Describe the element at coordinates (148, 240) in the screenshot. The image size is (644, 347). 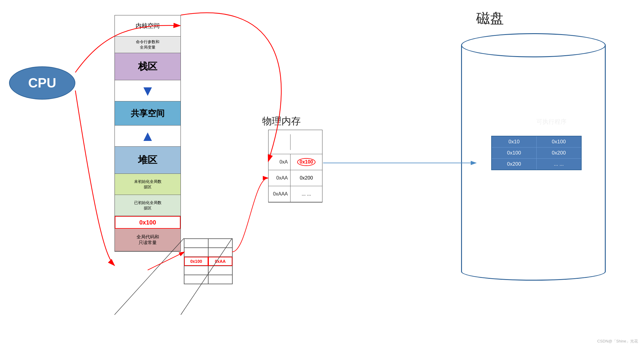
I see `seg-code: 全局代码和只读常量` at that location.